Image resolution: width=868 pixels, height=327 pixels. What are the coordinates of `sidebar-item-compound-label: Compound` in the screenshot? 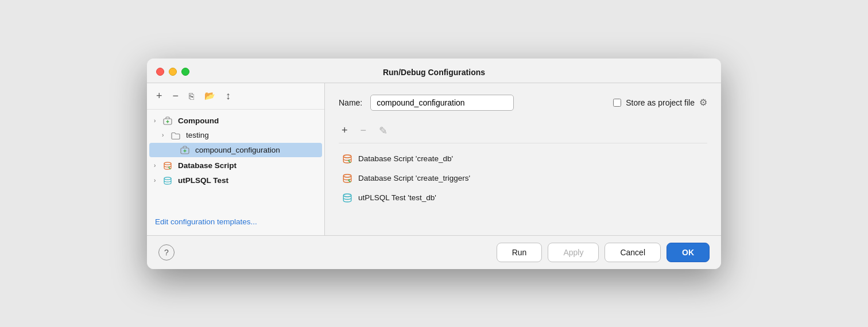 It's located at (199, 120).